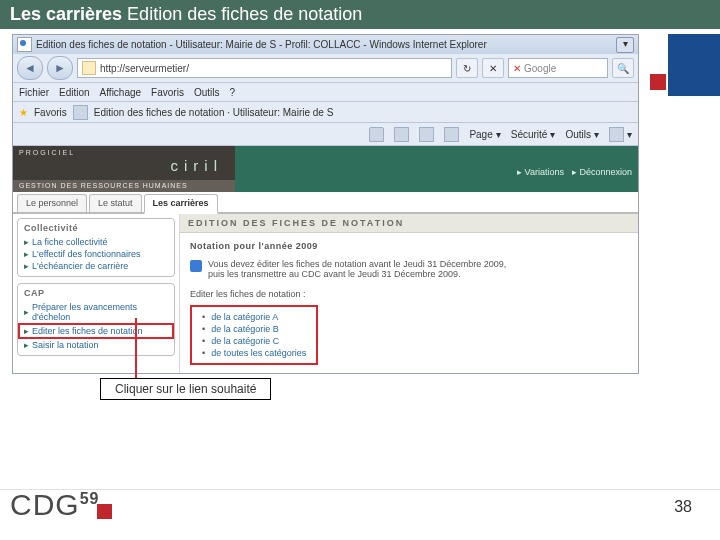 The image size is (720, 540). What do you see at coordinates (254, 353) in the screenshot?
I see `category-link-all: de toutes les catégories` at bounding box center [254, 353].